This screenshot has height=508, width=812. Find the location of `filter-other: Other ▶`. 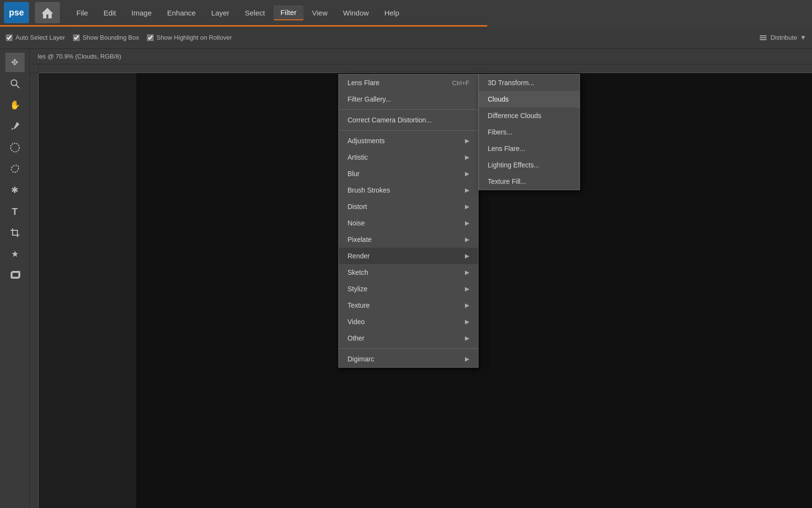

filter-other: Other ▶ is located at coordinates (408, 338).